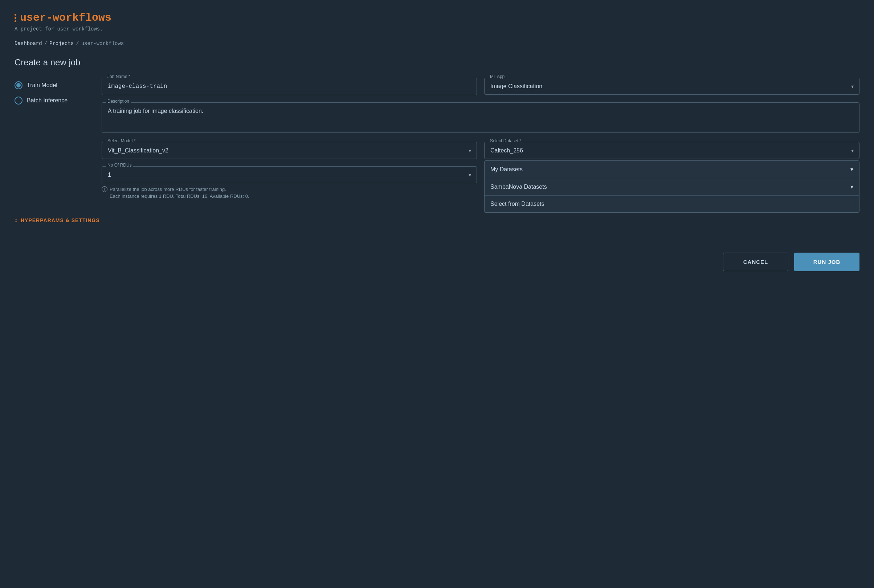  I want to click on radio-train-circle, so click(19, 86).